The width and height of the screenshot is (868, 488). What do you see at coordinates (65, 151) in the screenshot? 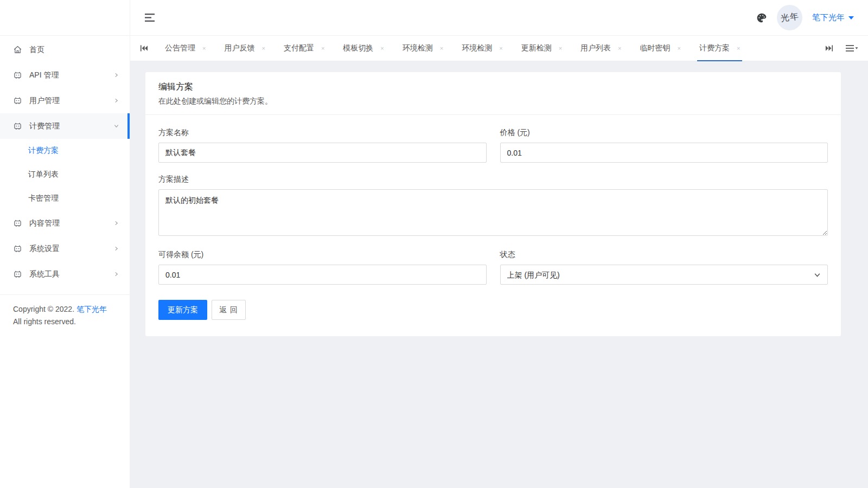
I see `sidebar-subitem-billing-plan: 计费方案` at bounding box center [65, 151].